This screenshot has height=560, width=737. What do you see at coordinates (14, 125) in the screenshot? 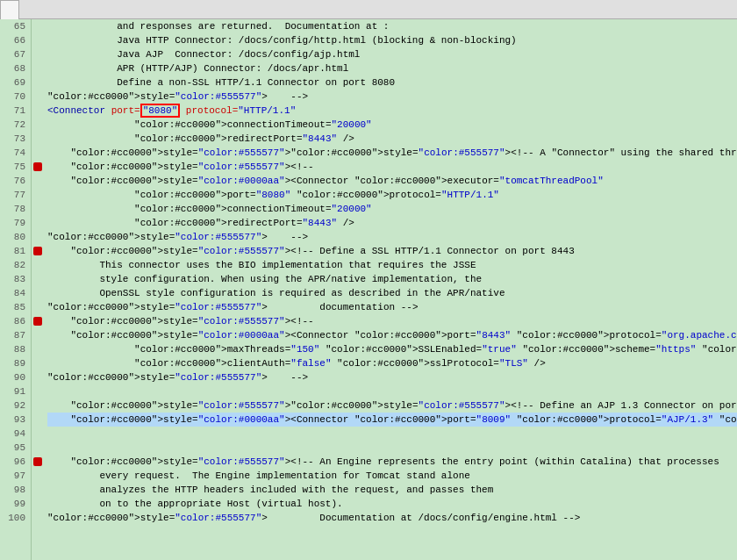
I see `line-number: 72` at bounding box center [14, 125].